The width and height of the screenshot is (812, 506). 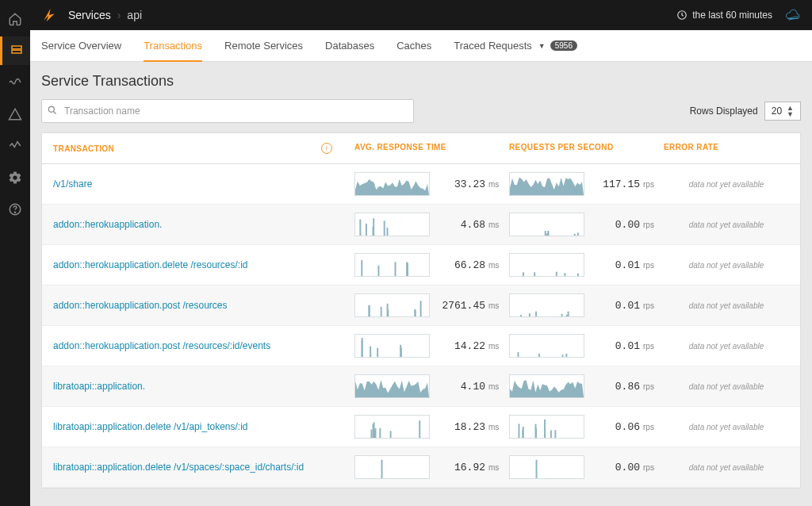 I want to click on transaction-link: libratoapi::application., so click(x=99, y=386).